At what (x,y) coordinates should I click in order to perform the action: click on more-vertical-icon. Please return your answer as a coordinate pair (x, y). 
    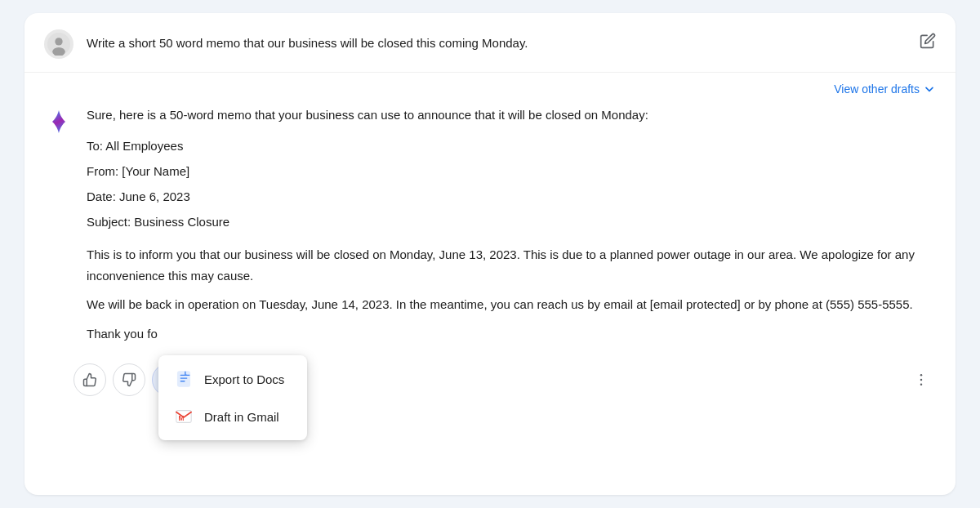
    Looking at the image, I should click on (921, 380).